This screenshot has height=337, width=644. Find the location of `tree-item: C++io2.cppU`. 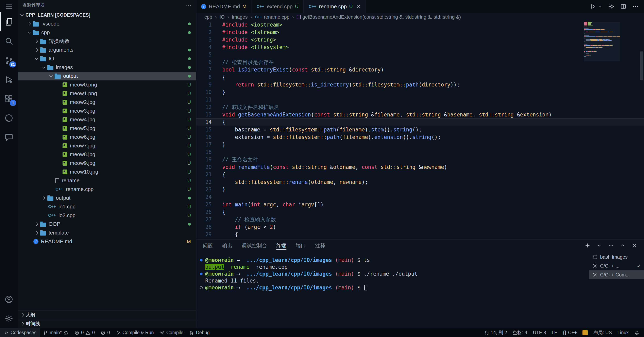

tree-item: C++io2.cppU is located at coordinates (107, 215).